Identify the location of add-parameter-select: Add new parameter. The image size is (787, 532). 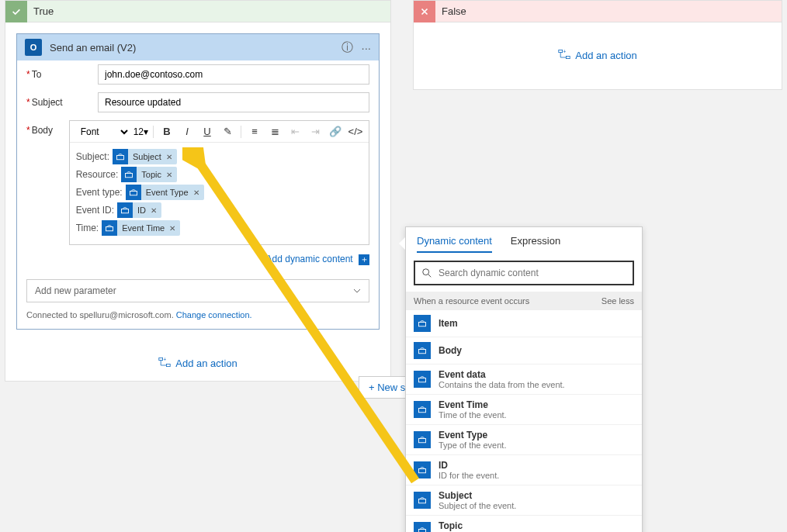
(198, 291).